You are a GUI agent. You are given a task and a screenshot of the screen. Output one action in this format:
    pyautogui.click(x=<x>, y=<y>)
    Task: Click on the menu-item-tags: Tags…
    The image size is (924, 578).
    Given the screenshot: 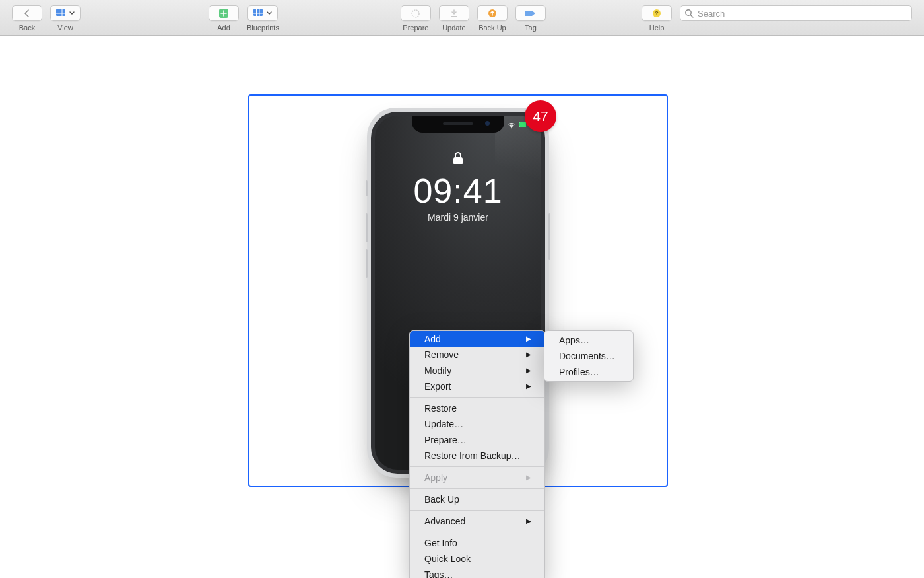 What is the action you would take?
    pyautogui.click(x=477, y=572)
    